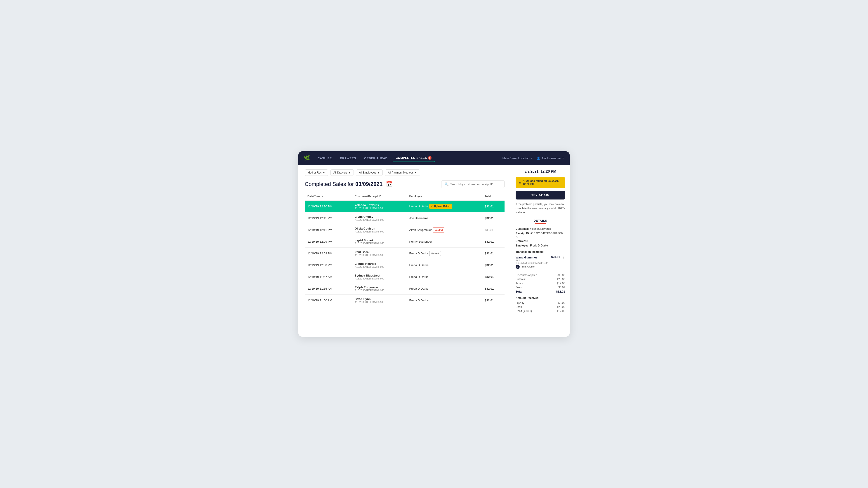 The image size is (868, 488). Describe the element at coordinates (342, 172) in the screenshot. I see `filter-all-drawers: All Drawers ▼` at that location.